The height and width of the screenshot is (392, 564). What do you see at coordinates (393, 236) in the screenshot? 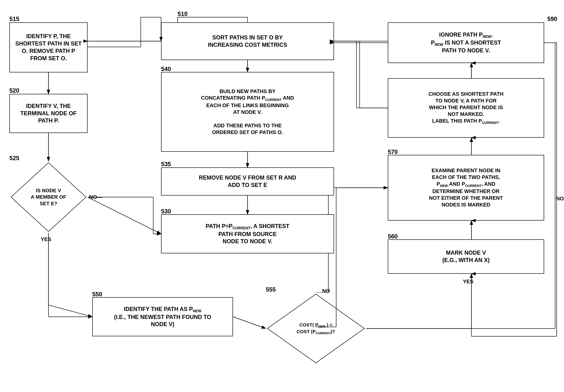
I see `ref-560: 560` at bounding box center [393, 236].